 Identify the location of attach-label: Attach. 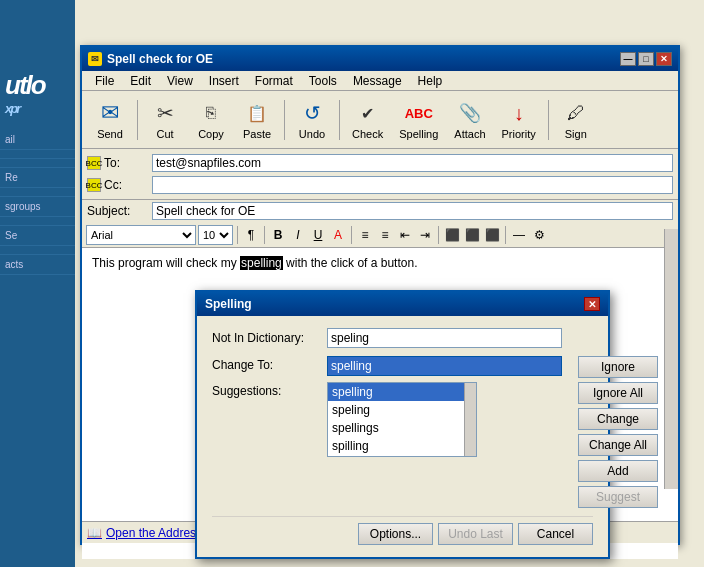
(470, 134).